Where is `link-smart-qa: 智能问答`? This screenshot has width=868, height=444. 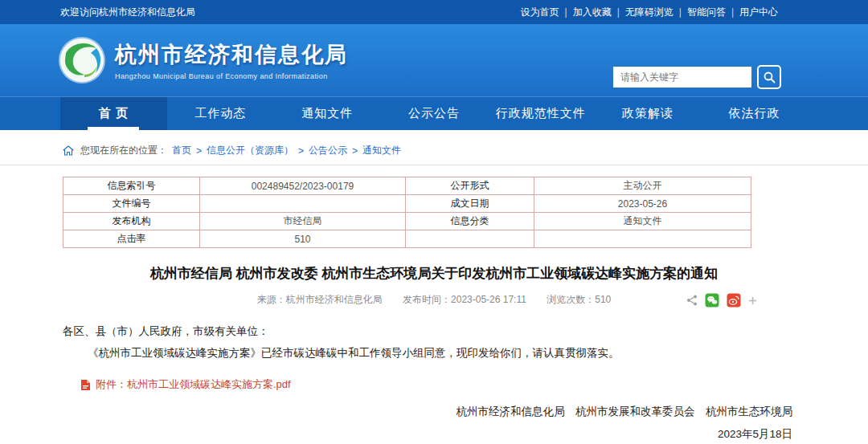
link-smart-qa: 智能问答 is located at coordinates (706, 13).